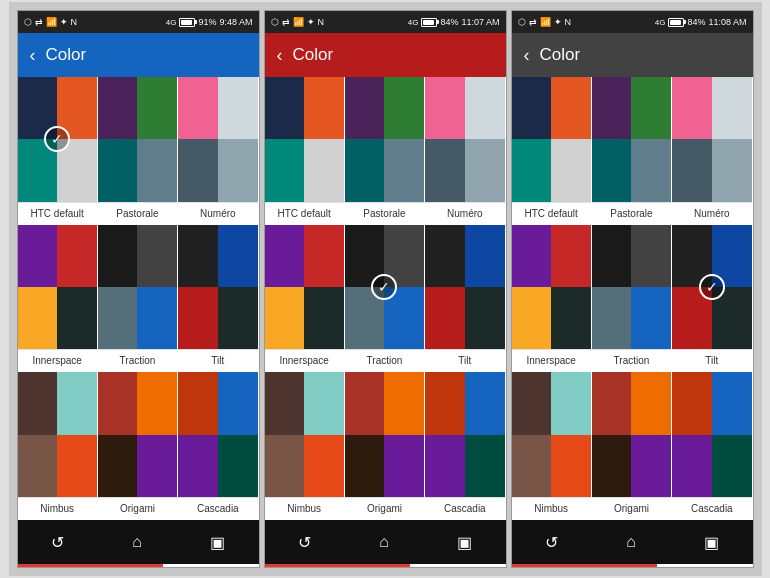 The image size is (770, 578). Describe the element at coordinates (58, 508) in the screenshot. I see `theme-label: Nimbus` at that location.